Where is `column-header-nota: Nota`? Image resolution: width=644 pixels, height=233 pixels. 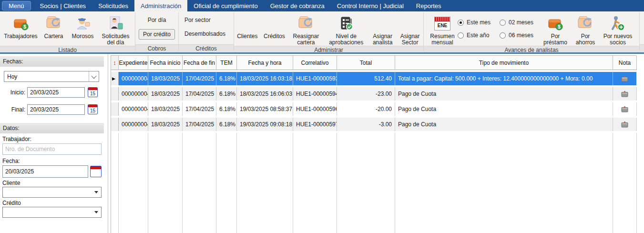
column-header-nota: Nota is located at coordinates (625, 63).